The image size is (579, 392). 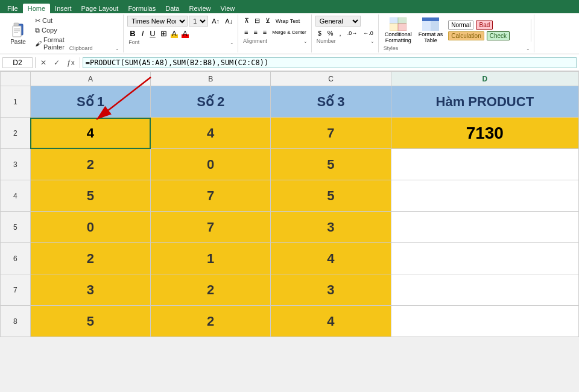 What do you see at coordinates (16, 165) in the screenshot?
I see `row-header-3: 3` at bounding box center [16, 165].